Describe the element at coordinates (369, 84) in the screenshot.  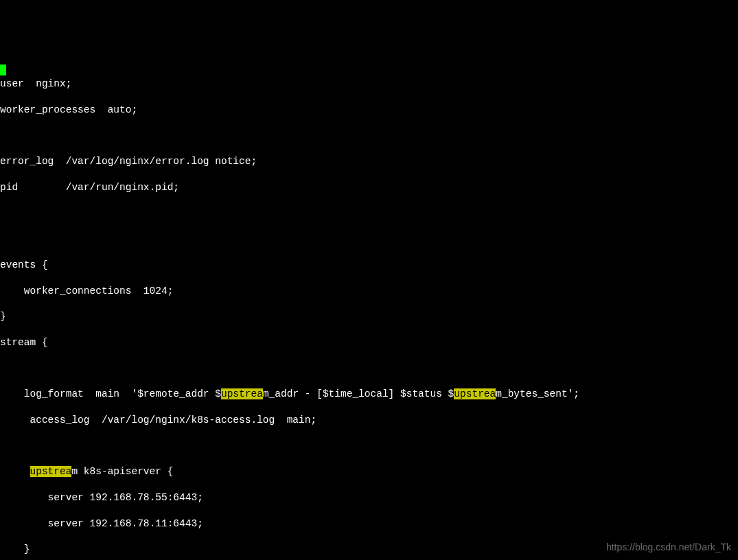
I see `config-line: user nginx;` at that location.